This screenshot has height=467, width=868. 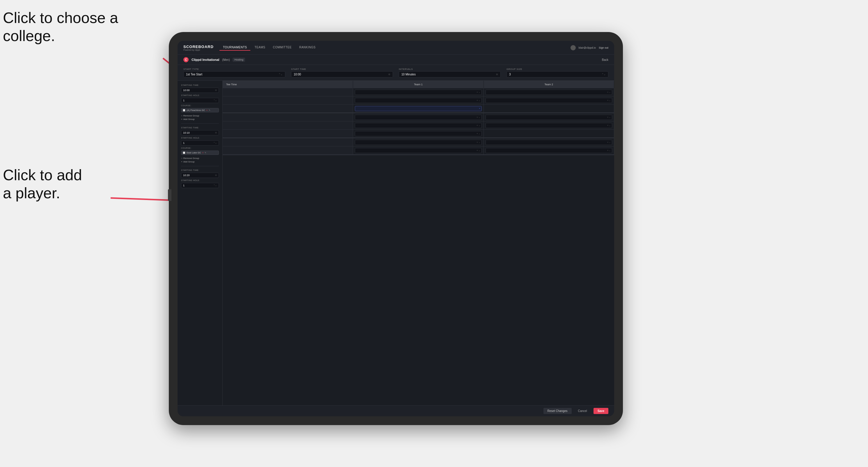 What do you see at coordinates (418, 133) in the screenshot?
I see `player-slot-t1-2-3: × ⌄` at bounding box center [418, 133].